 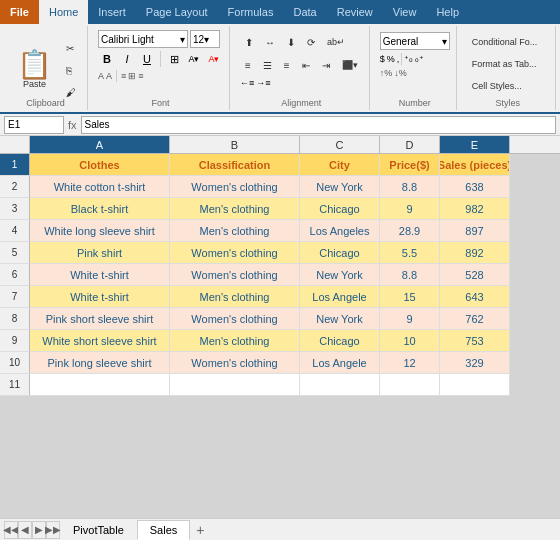 I want to click on tab-formulas: Formulas, so click(x=251, y=12).